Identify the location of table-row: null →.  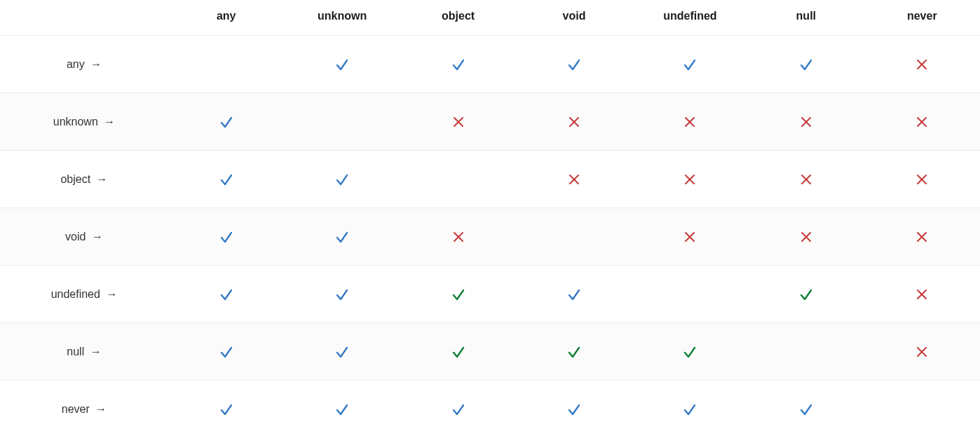
(490, 352).